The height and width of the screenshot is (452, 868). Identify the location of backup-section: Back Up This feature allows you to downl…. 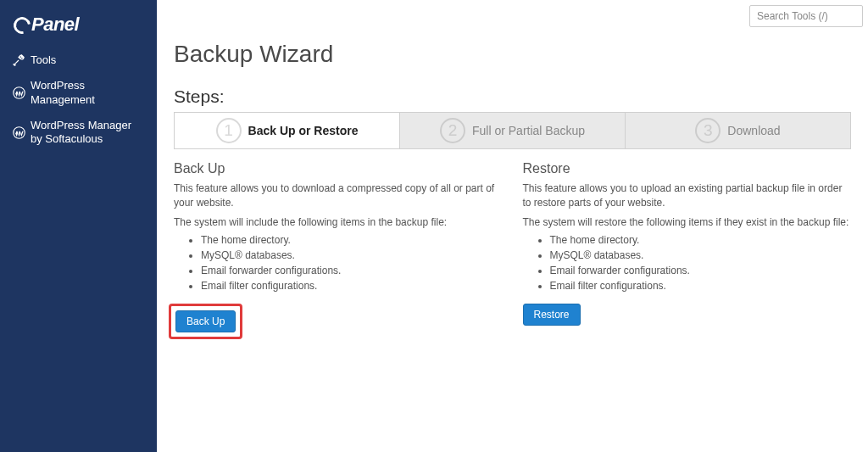
(338, 250).